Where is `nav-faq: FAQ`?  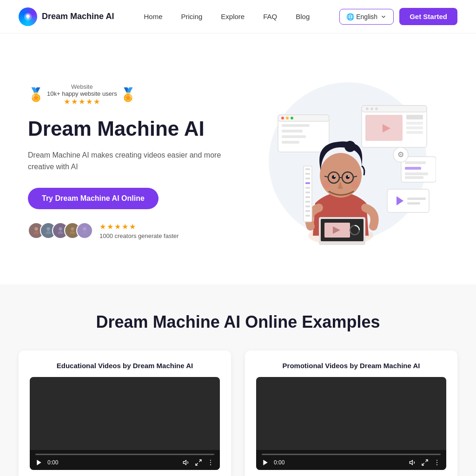
nav-faq: FAQ is located at coordinates (270, 17).